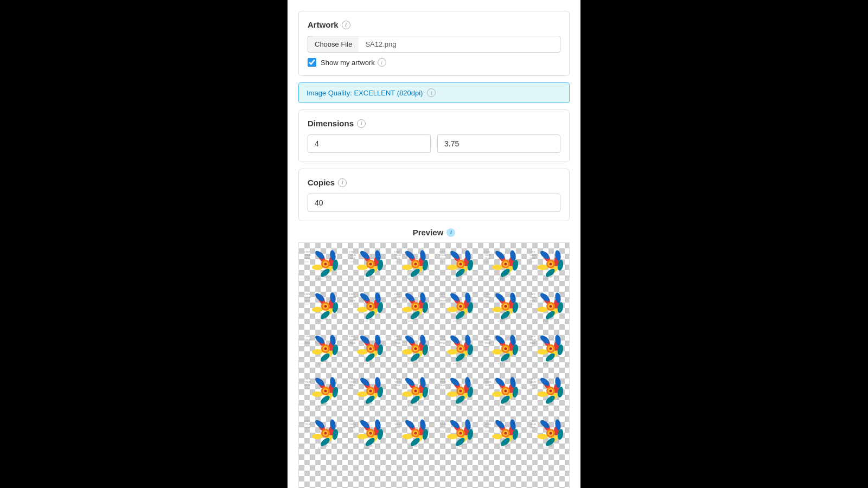  What do you see at coordinates (333, 44) in the screenshot?
I see `choose-file-button: Choose File` at bounding box center [333, 44].